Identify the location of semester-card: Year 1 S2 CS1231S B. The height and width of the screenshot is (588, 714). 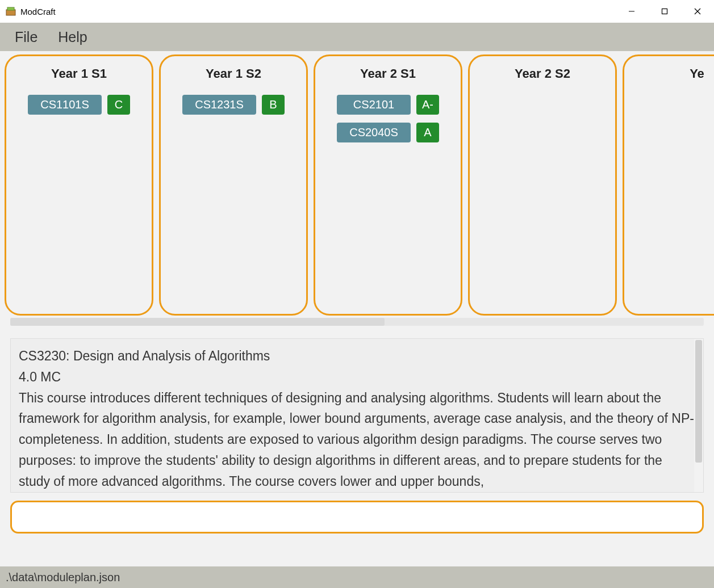
(233, 185).